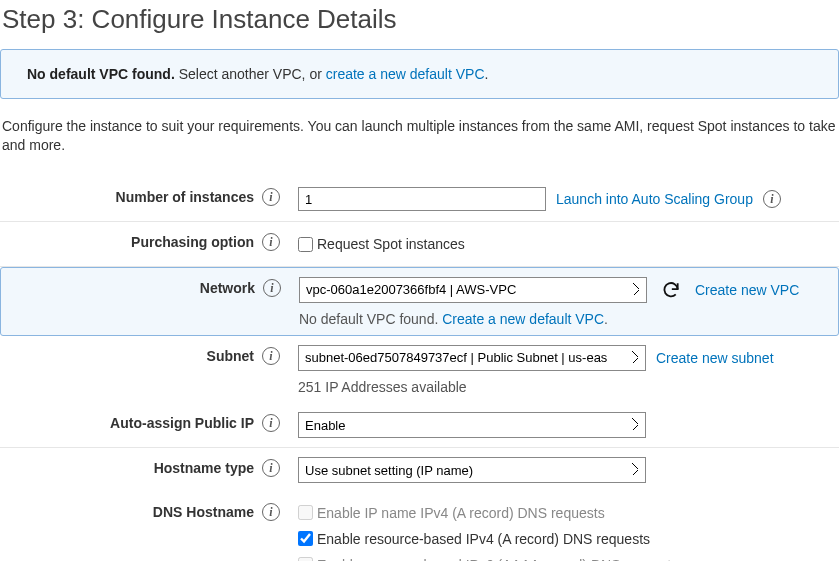 The image size is (839, 561). What do you see at coordinates (420, 20) in the screenshot?
I see `page-title: Step 3: Configure Instance Details` at bounding box center [420, 20].